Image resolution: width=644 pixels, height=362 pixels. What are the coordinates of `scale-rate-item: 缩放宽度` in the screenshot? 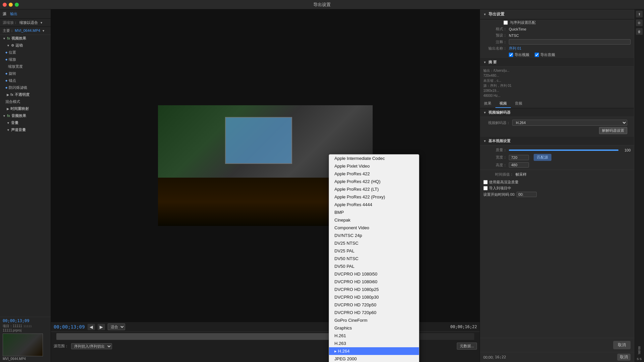 It's located at (25, 66).